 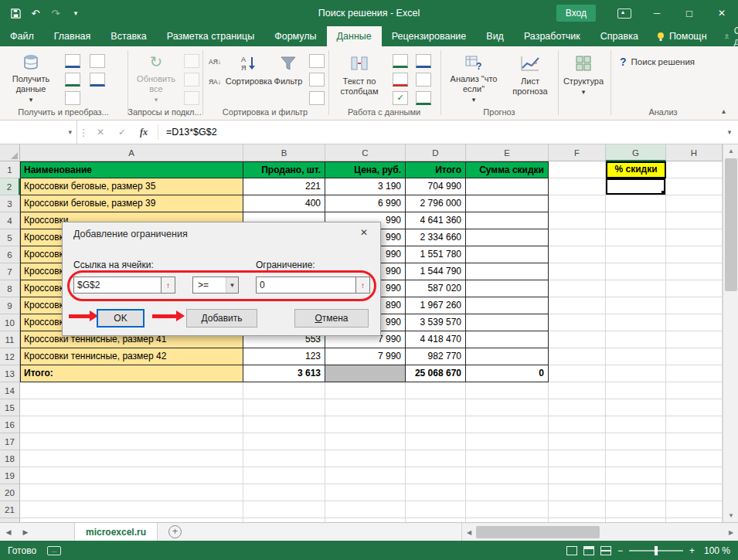 What do you see at coordinates (73, 98) in the screenshot?
I see `from-table-icon` at bounding box center [73, 98].